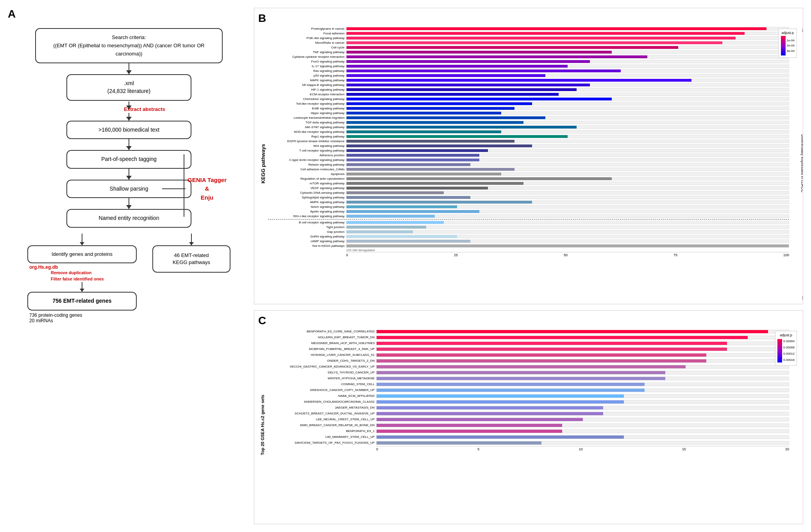 The width and height of the screenshot is (811, 532). Describe the element at coordinates (528, 349) in the screenshot. I see `bar-row-c-3: MCBRYAN_PUBERTAL_BREAST_4_5WK_UP` at that location.